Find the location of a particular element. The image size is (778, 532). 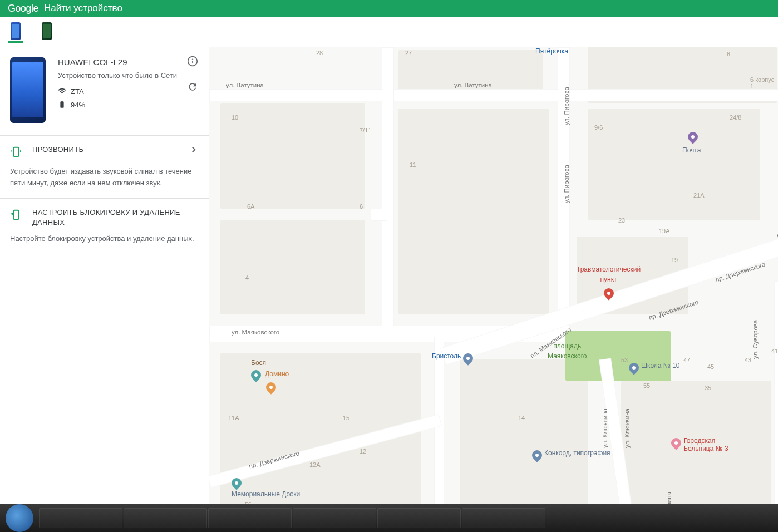

ring-icon is located at coordinates (16, 153).